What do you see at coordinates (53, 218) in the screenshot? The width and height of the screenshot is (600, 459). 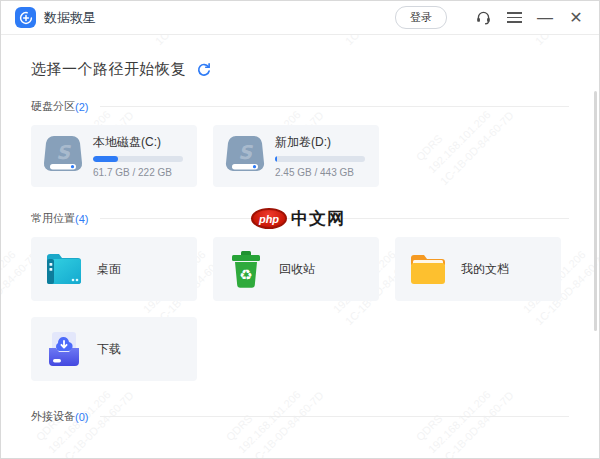 I see `section-common-label: 常用位置` at bounding box center [53, 218].